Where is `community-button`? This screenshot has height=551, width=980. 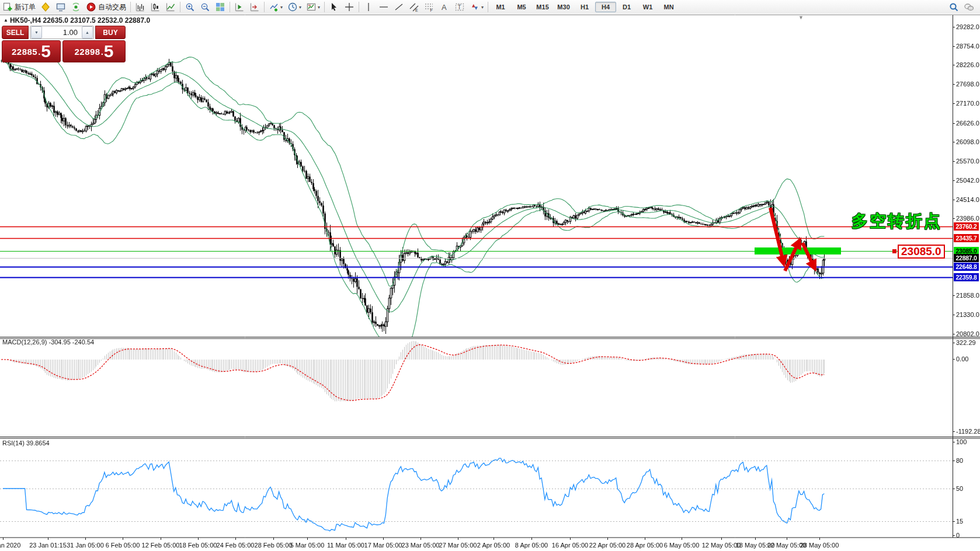 community-button is located at coordinates (969, 7).